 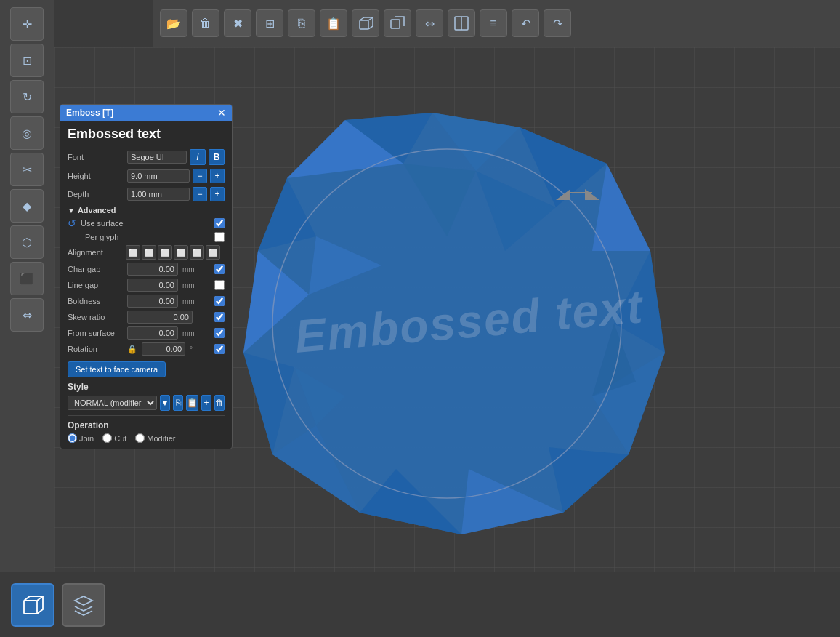 What do you see at coordinates (140, 438) in the screenshot?
I see `radio-modifier-input` at bounding box center [140, 438].